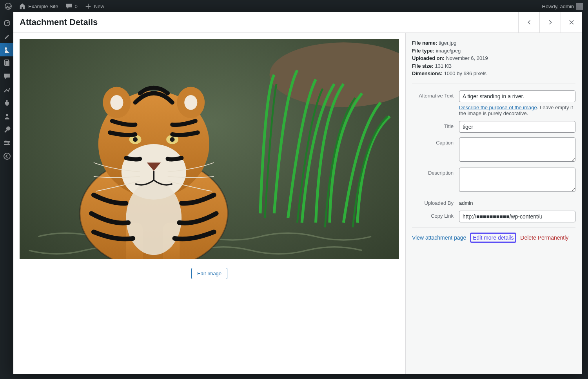 The width and height of the screenshot is (588, 379). I want to click on menu-posts, so click(7, 36).